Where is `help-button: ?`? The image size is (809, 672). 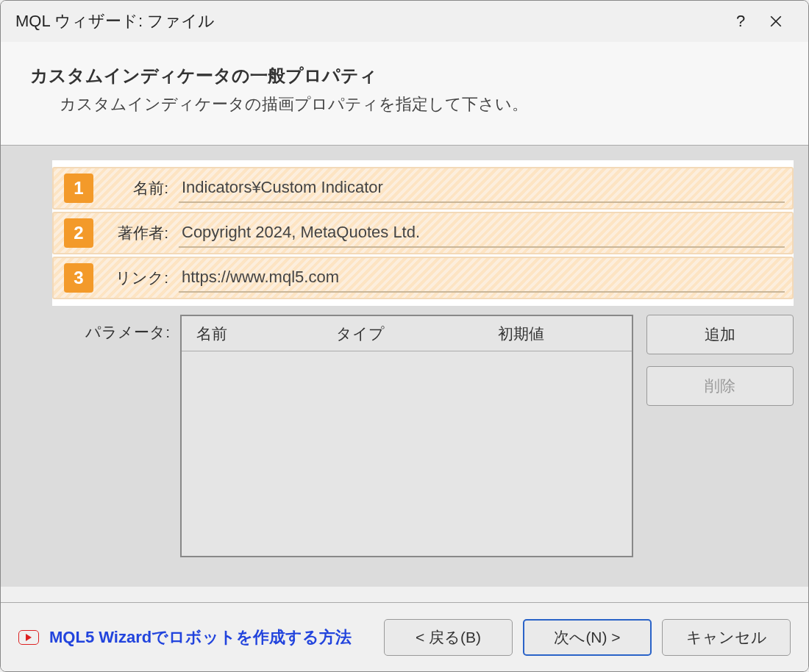 help-button: ? is located at coordinates (741, 21).